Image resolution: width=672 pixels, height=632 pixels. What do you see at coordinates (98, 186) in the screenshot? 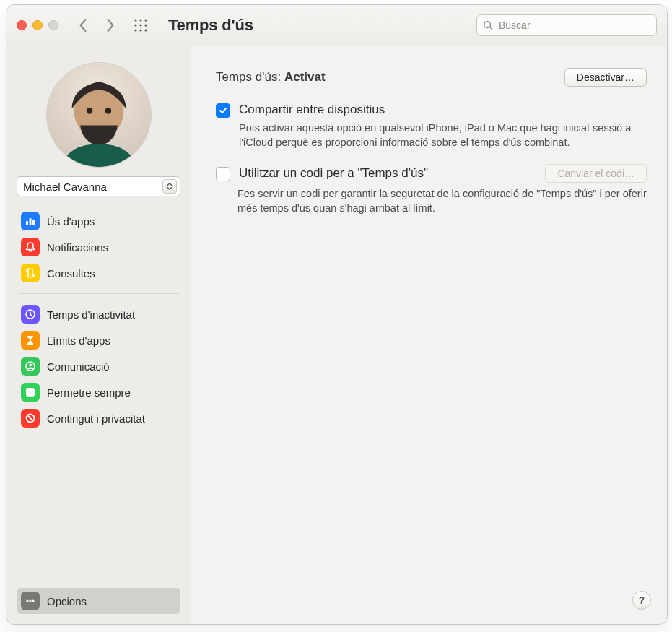
I see `user-select: Michael Cavanna` at bounding box center [98, 186].